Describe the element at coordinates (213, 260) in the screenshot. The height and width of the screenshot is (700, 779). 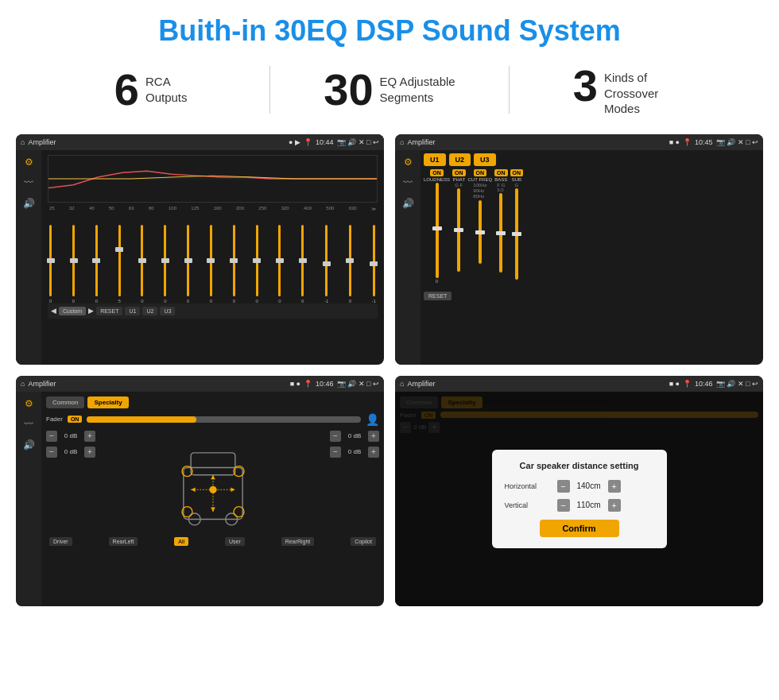
I see `eq-sliders: 0 0 0 5 0` at that location.